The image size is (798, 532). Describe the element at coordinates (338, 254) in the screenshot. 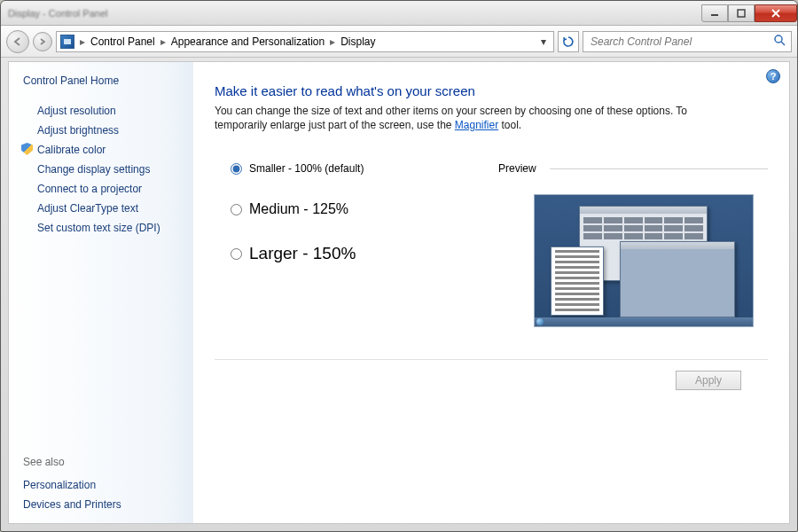

I see `radio-larger: Larger - 150%` at that location.